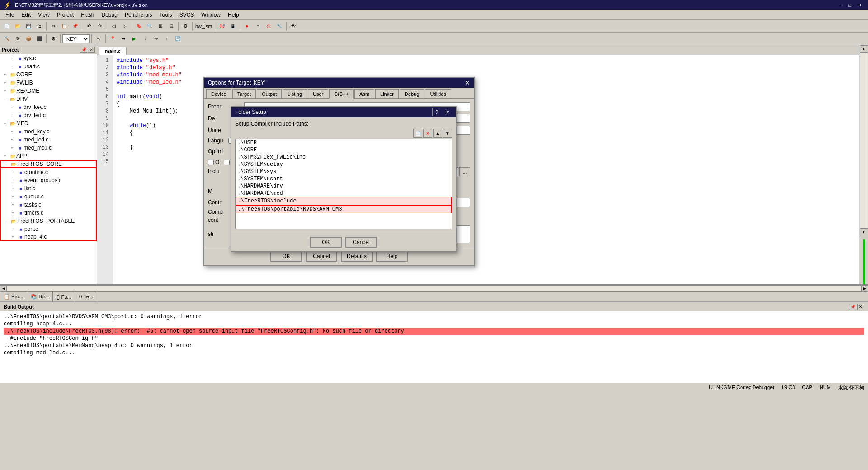  Describe the element at coordinates (467, 83) in the screenshot. I see `options-close-btn: ✕` at that location.